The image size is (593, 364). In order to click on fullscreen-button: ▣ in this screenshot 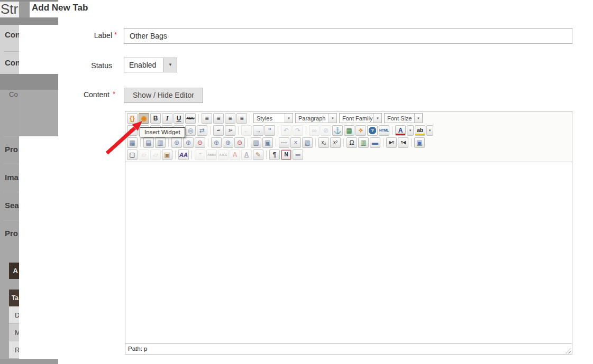, I will do `click(419, 143)`.